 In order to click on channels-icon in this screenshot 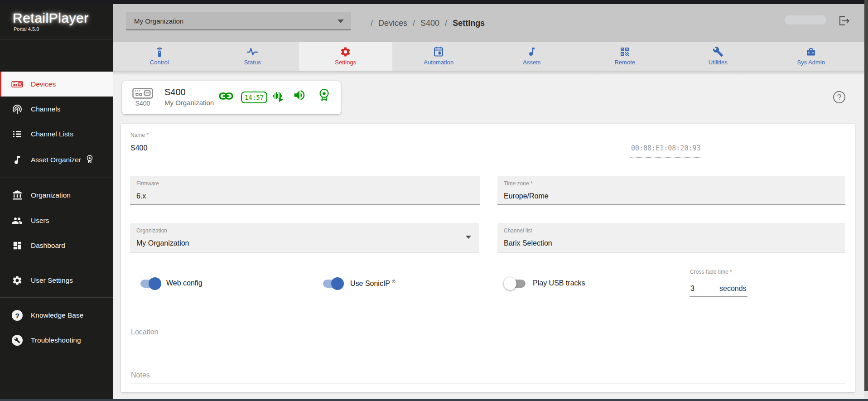, I will do `click(17, 109)`.